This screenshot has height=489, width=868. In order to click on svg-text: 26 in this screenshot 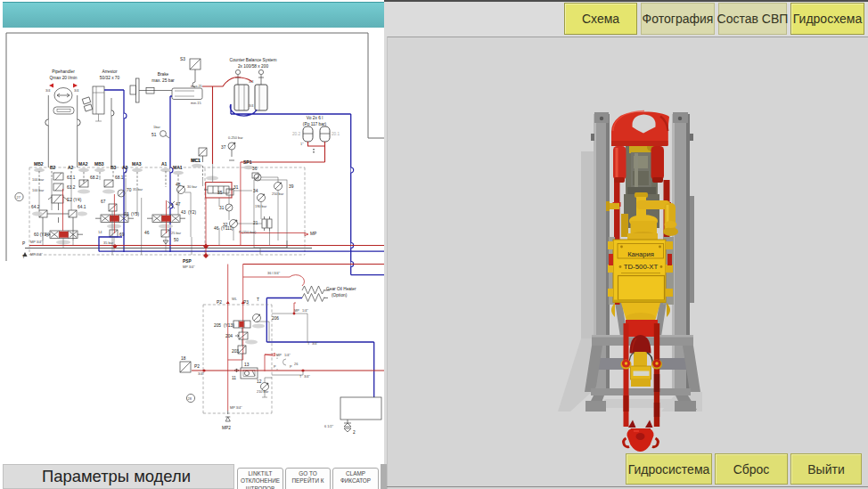, I will do `click(296, 363)`.